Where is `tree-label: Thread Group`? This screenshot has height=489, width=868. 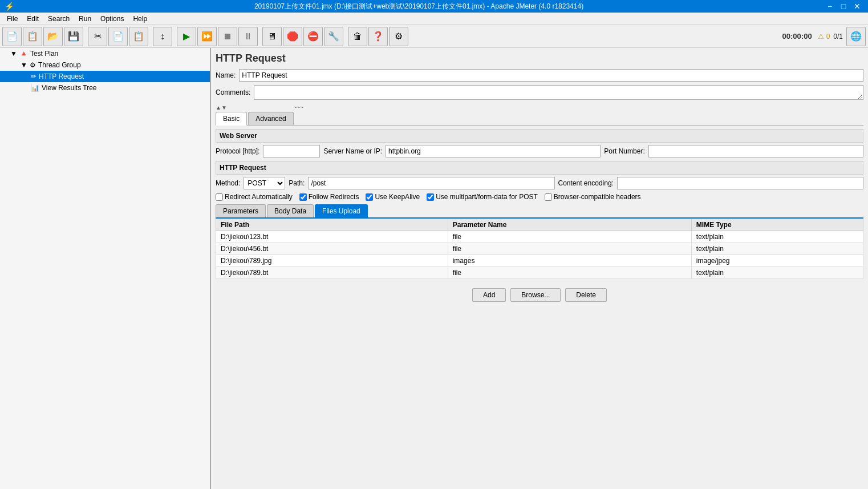
tree-label: Thread Group is located at coordinates (59, 65).